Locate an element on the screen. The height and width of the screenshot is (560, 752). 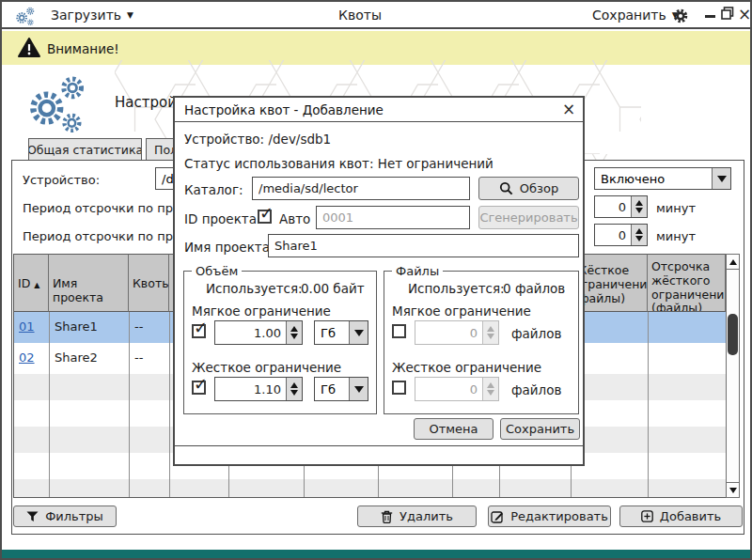
dialog-status-line: Статус использования квот: Нет ограничен… is located at coordinates (338, 163).